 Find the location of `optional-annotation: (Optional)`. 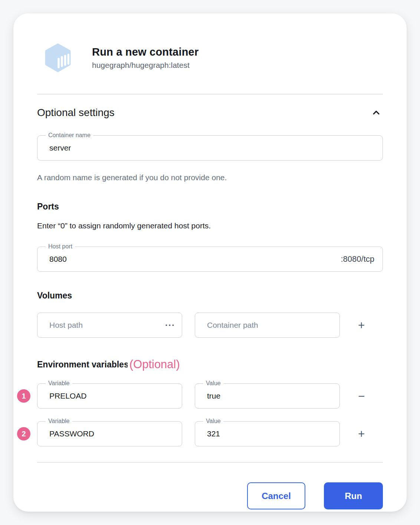

optional-annotation: (Optional) is located at coordinates (156, 365).